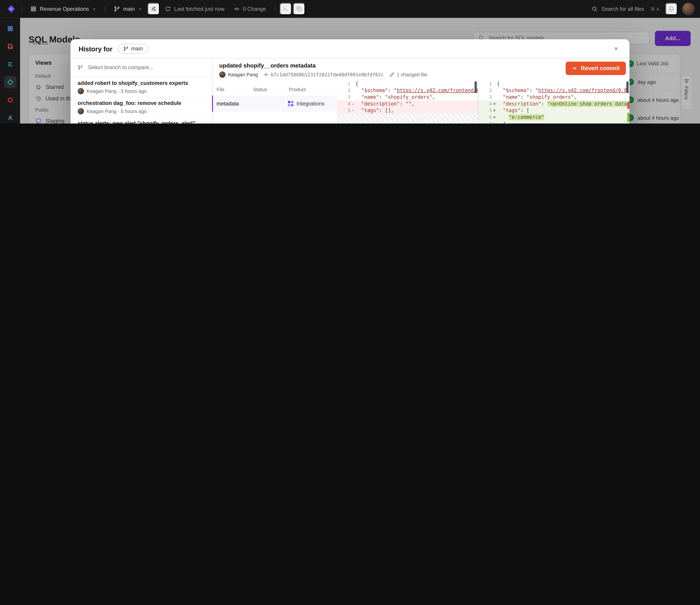  Describe the element at coordinates (141, 87) in the screenshot. I see `commit-item: added robert to shopify_customers expert…` at that location.